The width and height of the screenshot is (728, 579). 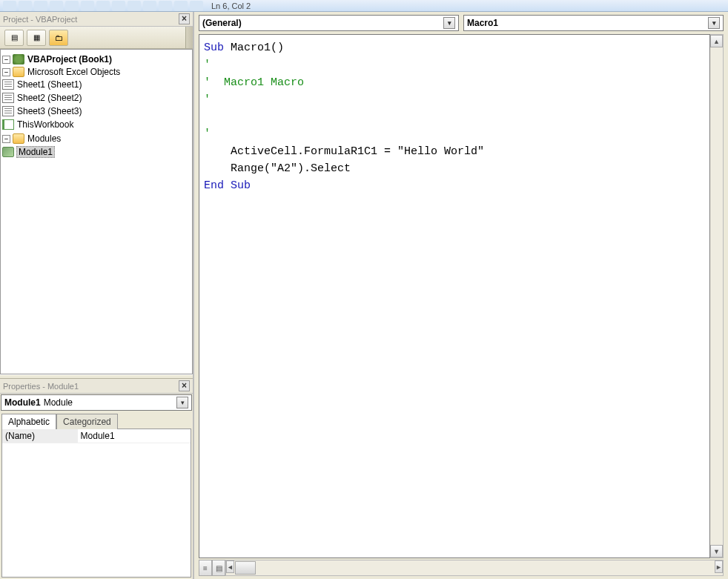 What do you see at coordinates (593, 23) in the screenshot?
I see `procedure-dropdown: Macro1` at bounding box center [593, 23].